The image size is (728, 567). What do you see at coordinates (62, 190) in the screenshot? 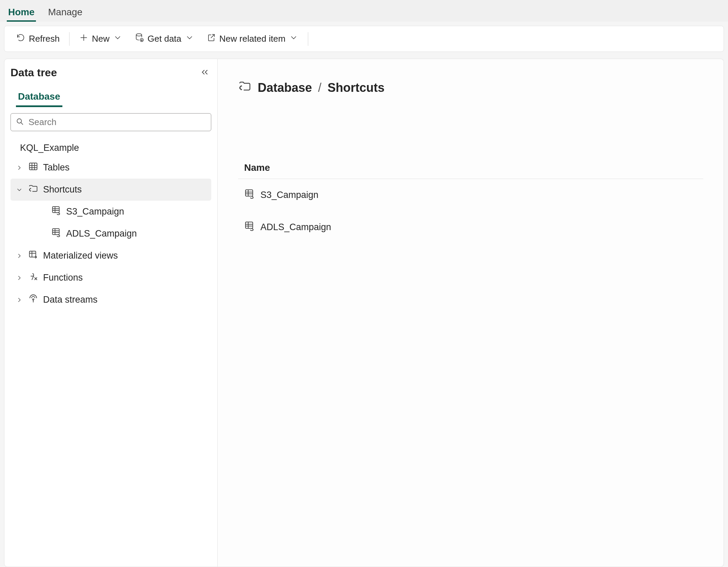
I see `tree-item-label: Shortcuts` at bounding box center [62, 190].